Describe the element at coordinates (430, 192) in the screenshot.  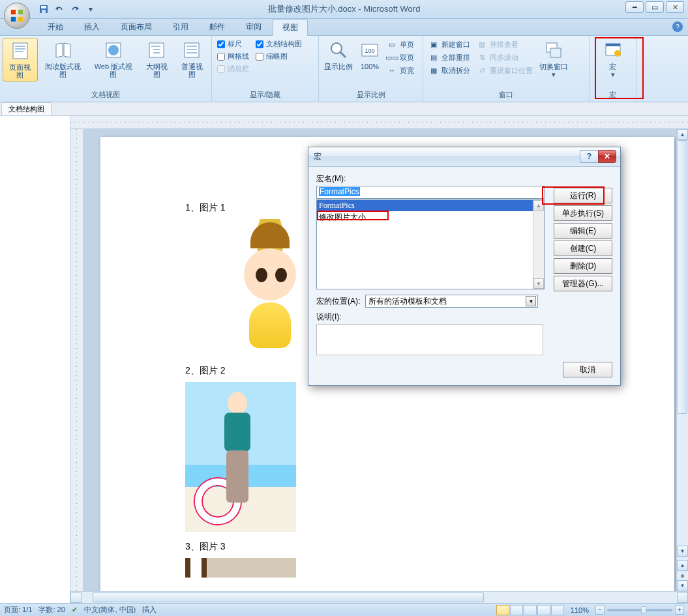
I see `macro-name-input: FormatPics` at that location.